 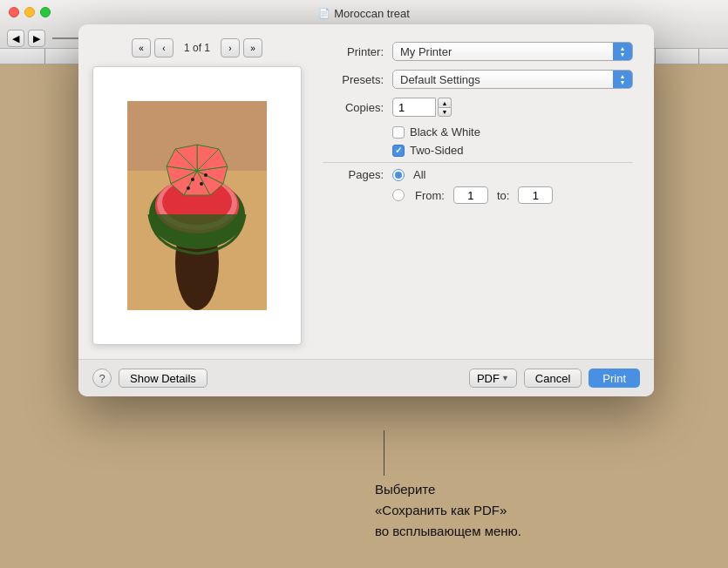 I want to click on printer-value: My Printer, so click(x=503, y=52).